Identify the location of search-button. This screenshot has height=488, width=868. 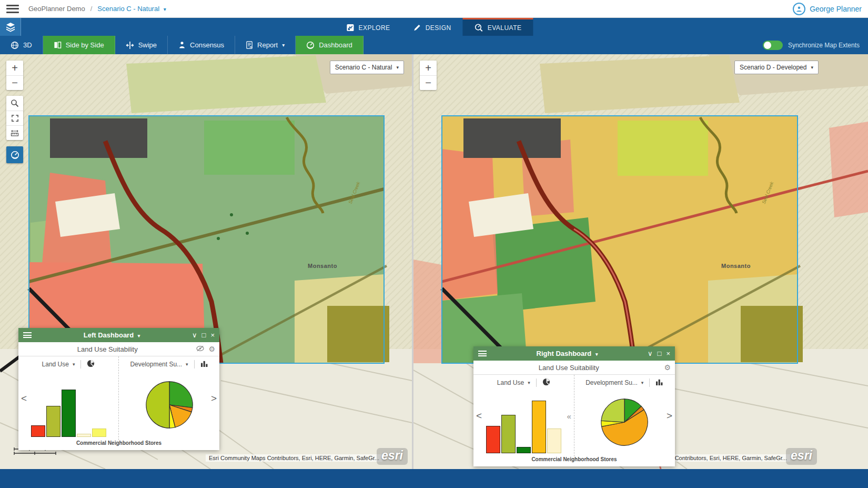
(15, 103).